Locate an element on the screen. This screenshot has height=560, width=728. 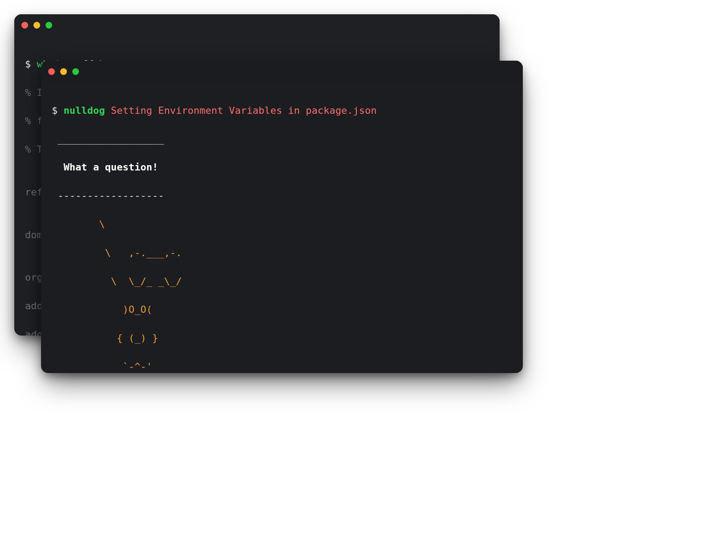
speech-bubble-bottom: ------------------ is located at coordinates (282, 196).